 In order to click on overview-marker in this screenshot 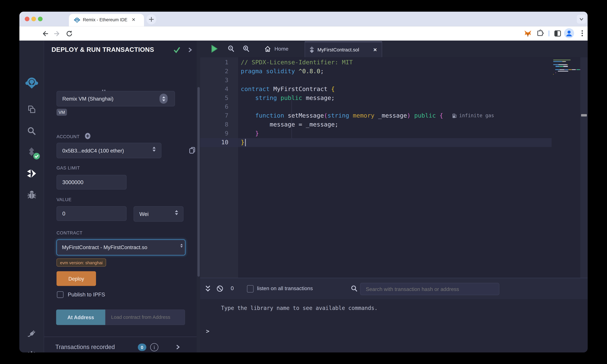, I will do `click(584, 115)`.